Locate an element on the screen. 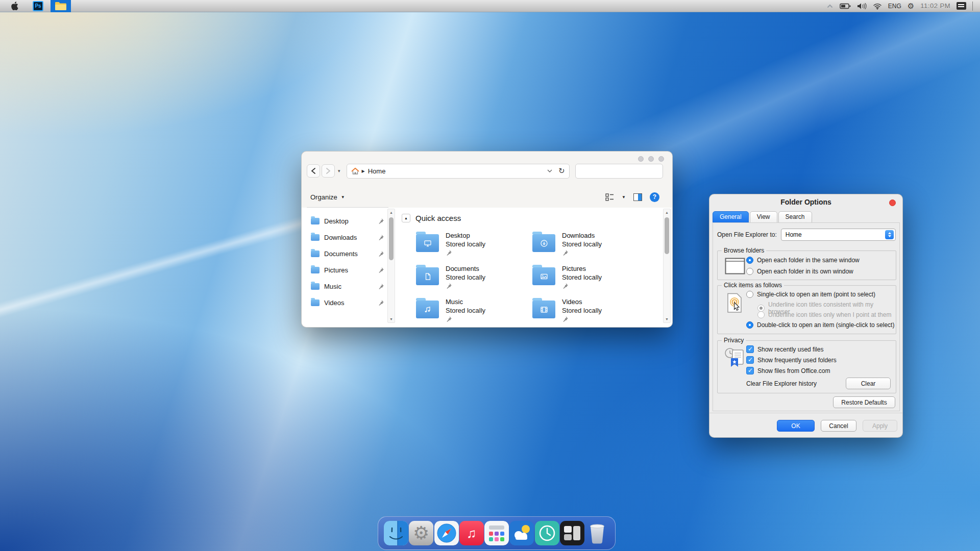 The width and height of the screenshot is (980, 551). tile-documents: Documents Stored locally is located at coordinates (474, 281).